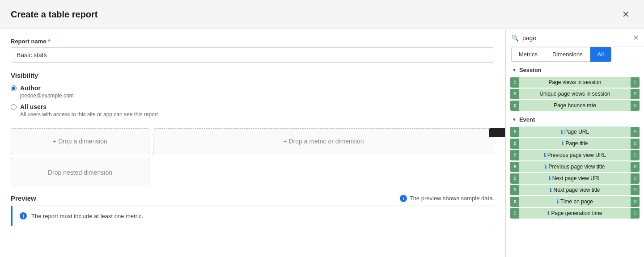 This screenshot has width=644, height=257. I want to click on preview-box: i The report must include at least one m…, so click(252, 216).